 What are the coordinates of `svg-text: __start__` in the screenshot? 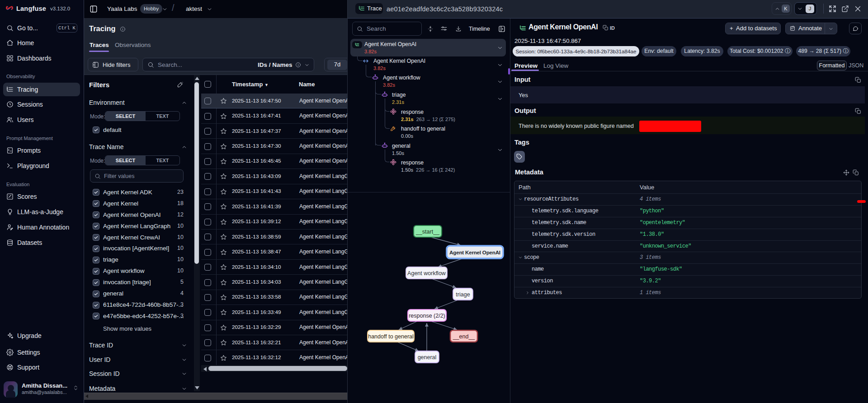 It's located at (428, 232).